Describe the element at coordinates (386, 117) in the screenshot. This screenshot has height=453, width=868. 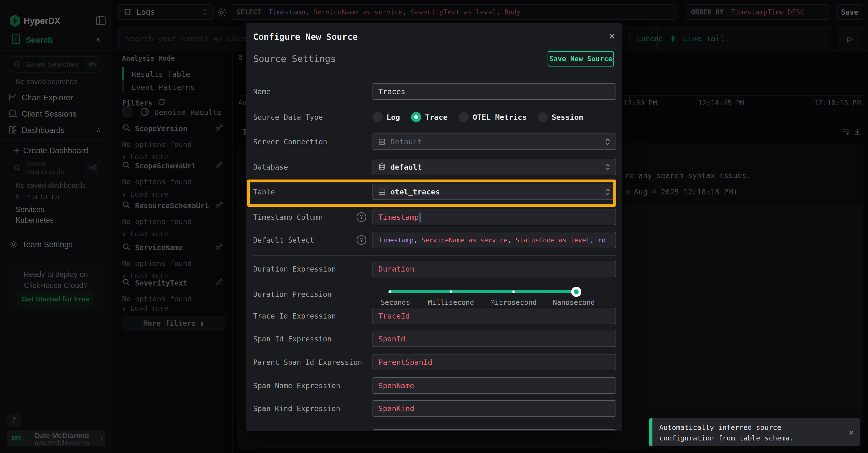
I see `radio-log: Log` at that location.